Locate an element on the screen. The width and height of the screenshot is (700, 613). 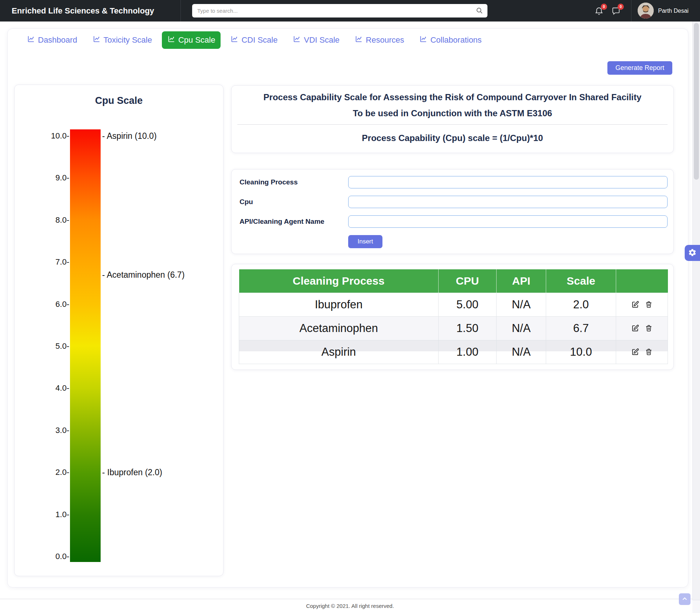
search-bar is located at coordinates (340, 11).